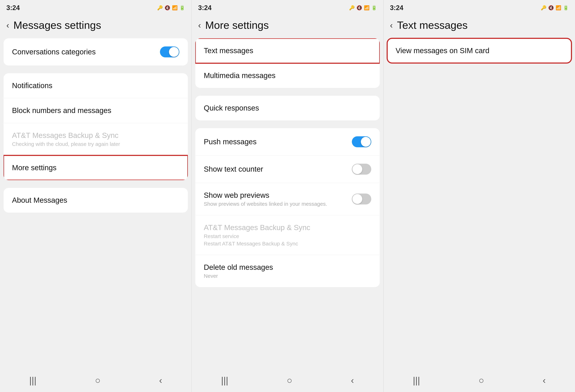 The height and width of the screenshot is (392, 575). What do you see at coordinates (479, 51) in the screenshot?
I see `section-section-sim: View messages on SIM card` at bounding box center [479, 51].